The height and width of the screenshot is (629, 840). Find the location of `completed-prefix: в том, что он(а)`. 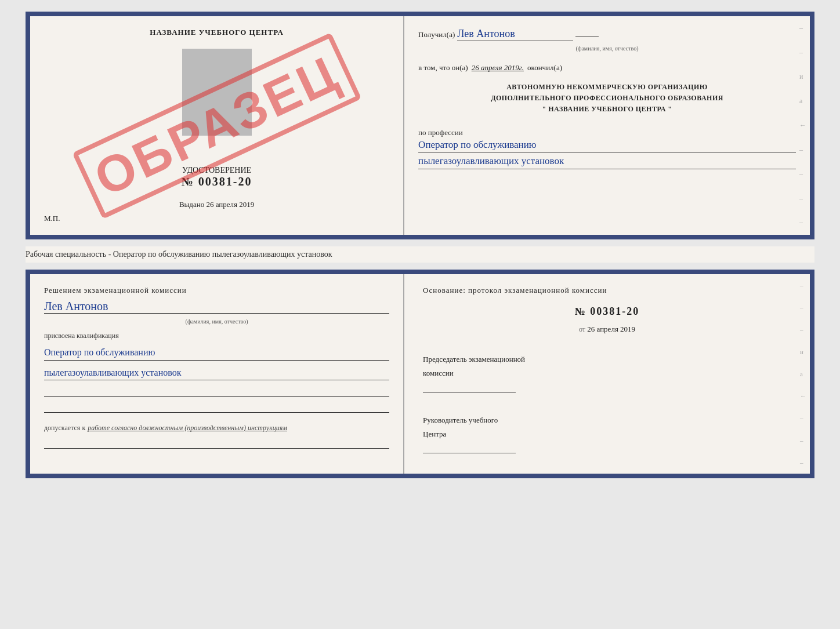

completed-prefix: в том, что он(а) is located at coordinates (443, 68).